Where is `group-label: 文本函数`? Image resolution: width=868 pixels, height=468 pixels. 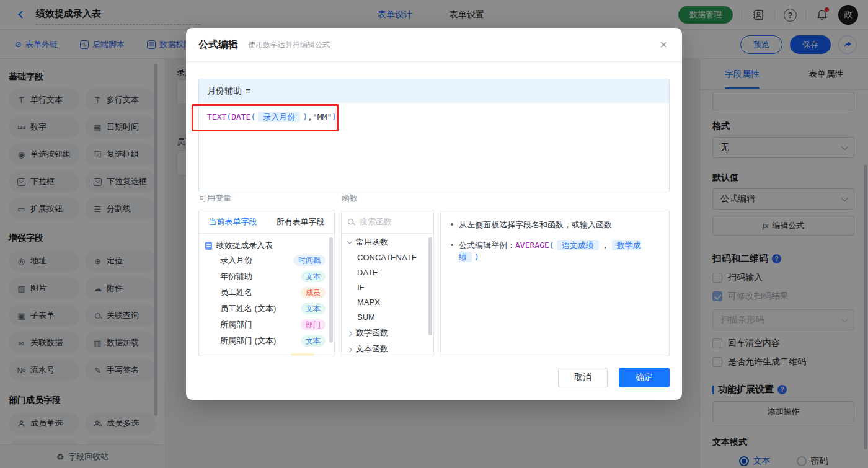
group-label: 文本函数 is located at coordinates (372, 349).